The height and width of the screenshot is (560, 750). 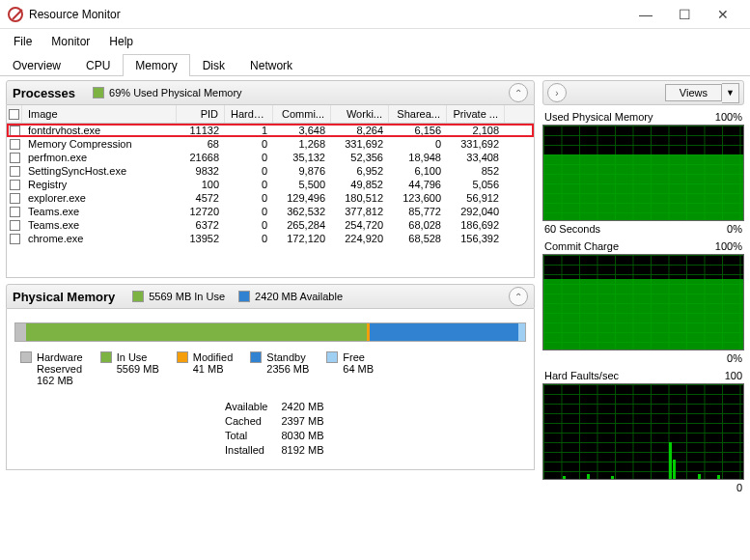 What do you see at coordinates (376, 429) in the screenshot?
I see `memory-stats: Available Cached Total Installed 2420 MB…` at bounding box center [376, 429].